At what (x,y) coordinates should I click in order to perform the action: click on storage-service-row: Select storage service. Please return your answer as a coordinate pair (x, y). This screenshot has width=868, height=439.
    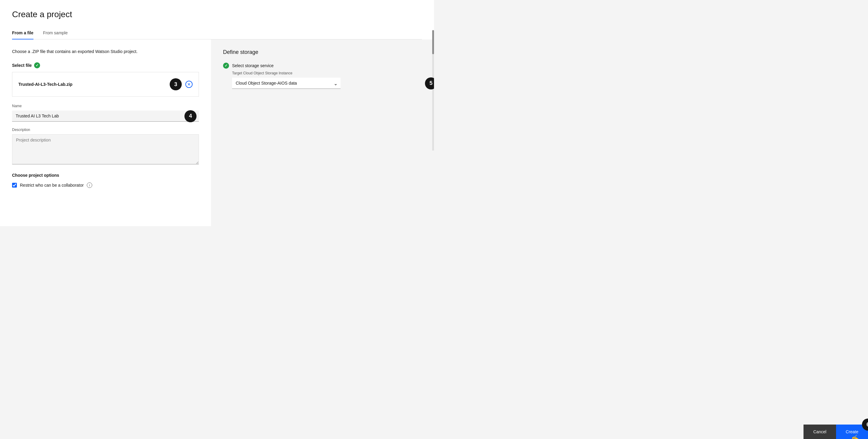
    Looking at the image, I should click on (322, 66).